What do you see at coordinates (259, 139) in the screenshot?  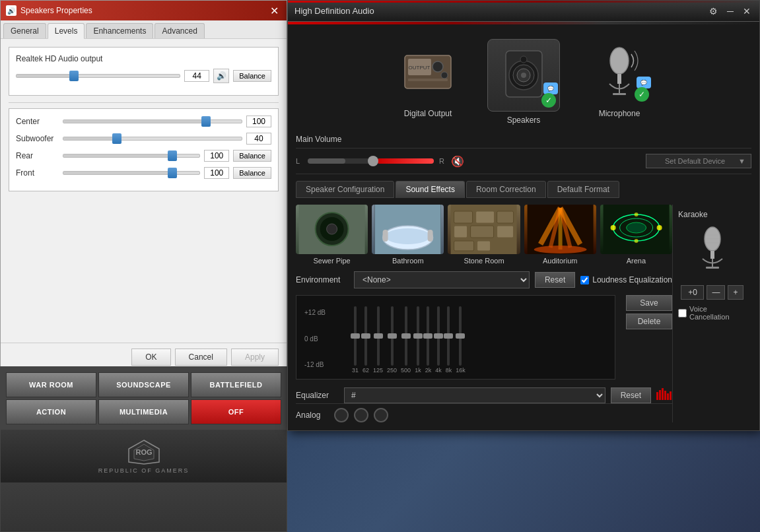 I see `subwoofer-value: 40` at bounding box center [259, 139].